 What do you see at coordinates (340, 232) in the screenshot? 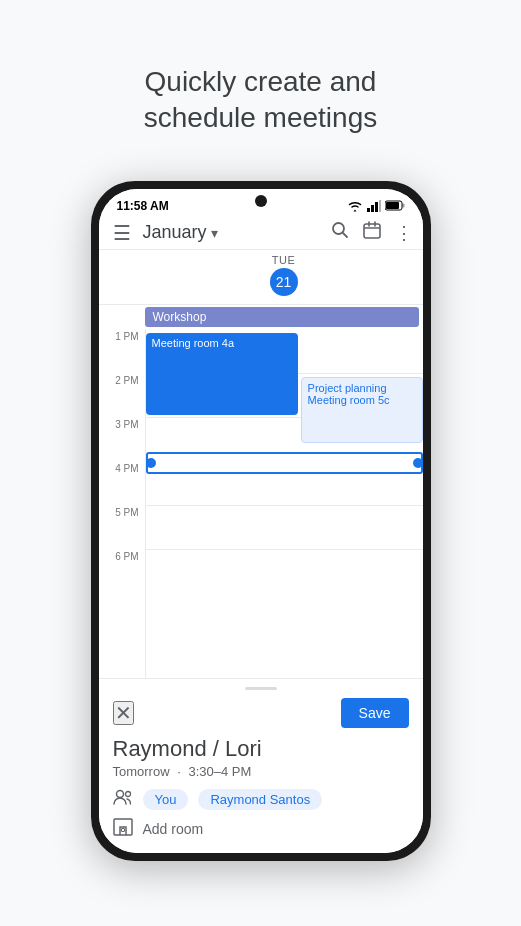
I see `search-icon` at bounding box center [340, 232].